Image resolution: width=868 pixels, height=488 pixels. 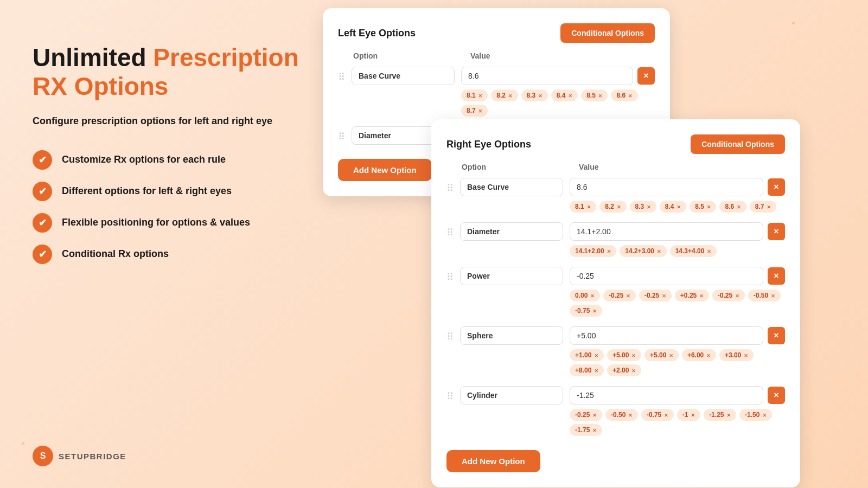 What do you see at coordinates (79, 456) in the screenshot?
I see `brand: S SETUPBRIDGE` at bounding box center [79, 456].